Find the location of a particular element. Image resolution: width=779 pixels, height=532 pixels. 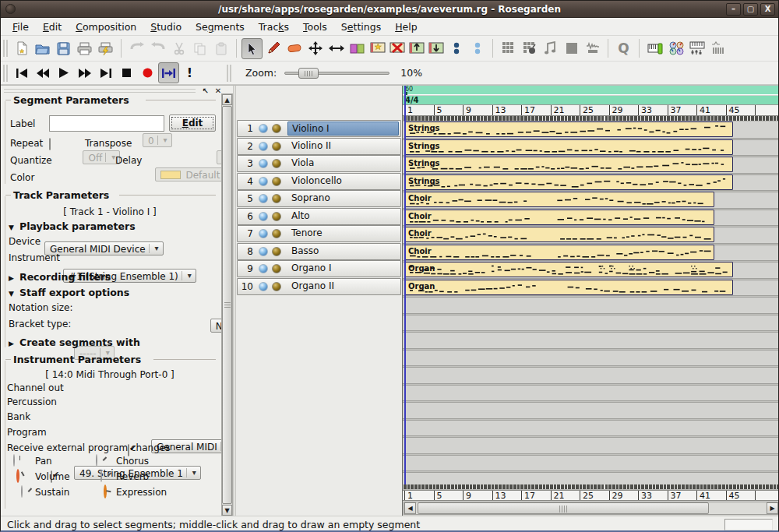

menu-help: Help is located at coordinates (407, 26).